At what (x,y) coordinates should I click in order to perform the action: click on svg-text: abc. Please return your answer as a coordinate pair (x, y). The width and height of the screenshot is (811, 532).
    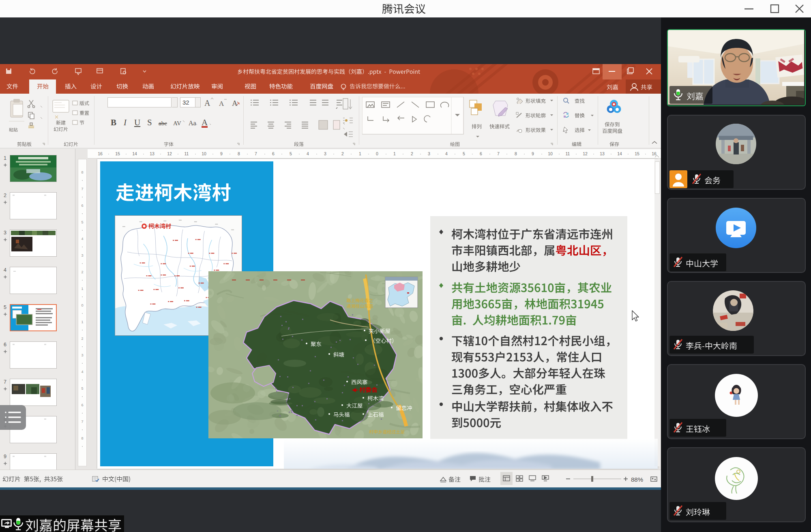
    Looking at the image, I should click on (163, 123).